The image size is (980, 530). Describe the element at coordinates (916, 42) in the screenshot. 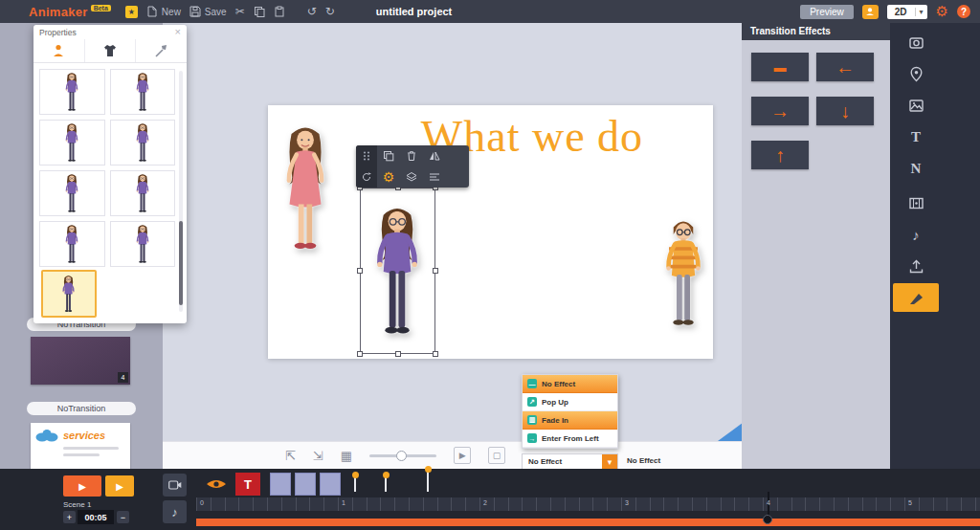

I see `camera-icon` at that location.